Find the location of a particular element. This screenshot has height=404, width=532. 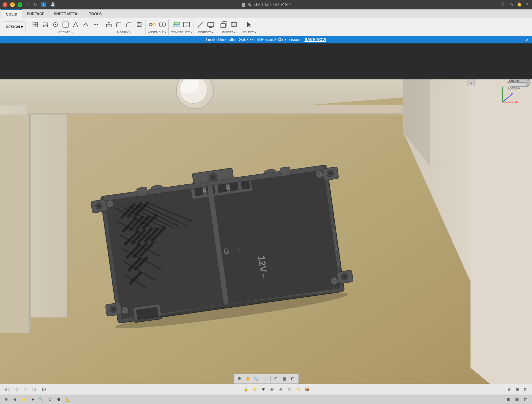

status-right-1: ⊞ is located at coordinates (508, 400).